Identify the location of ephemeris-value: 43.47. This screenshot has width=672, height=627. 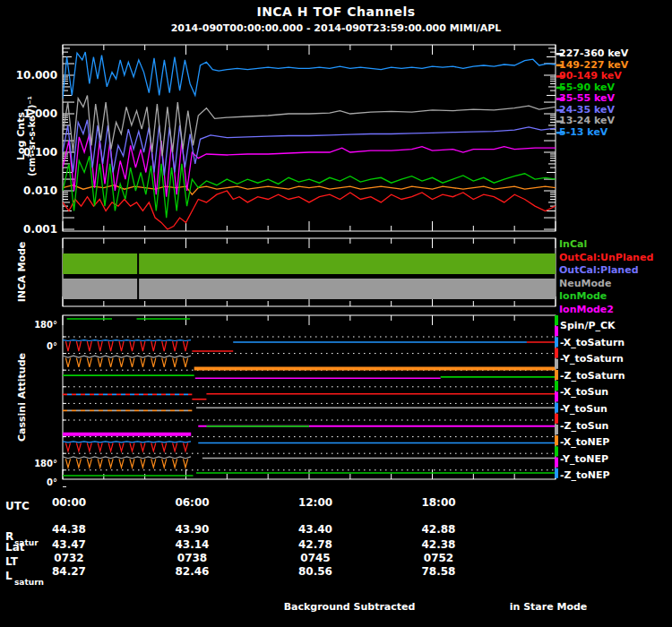
(69, 545).